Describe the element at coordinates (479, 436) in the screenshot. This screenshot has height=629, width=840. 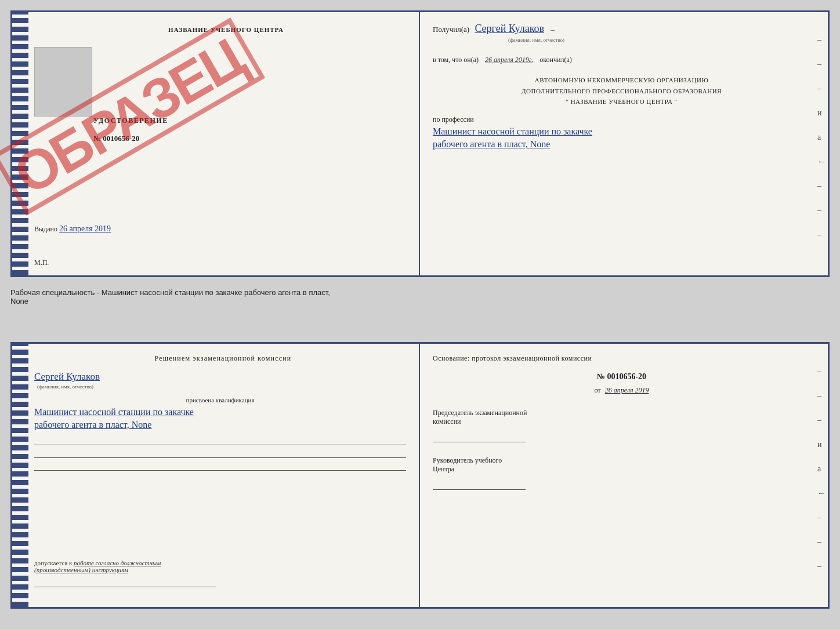
I see `predsedatel-signature-line` at that location.